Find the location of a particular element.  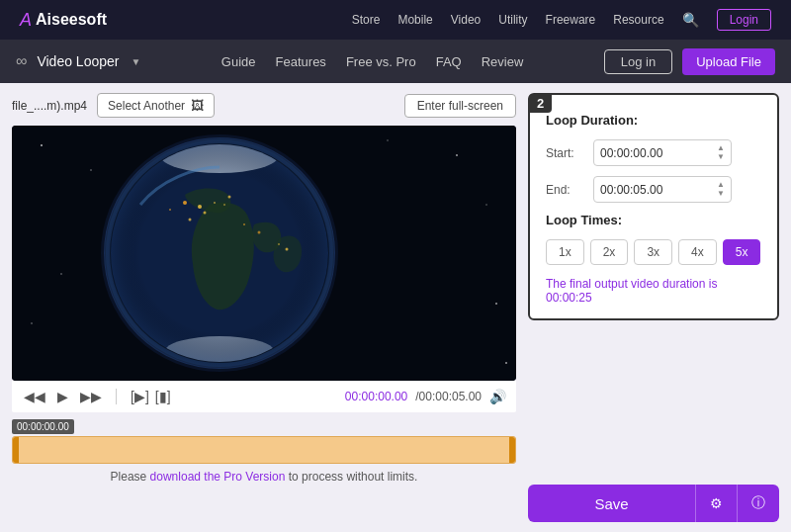

loop-1x-button: 1x is located at coordinates (566, 252).